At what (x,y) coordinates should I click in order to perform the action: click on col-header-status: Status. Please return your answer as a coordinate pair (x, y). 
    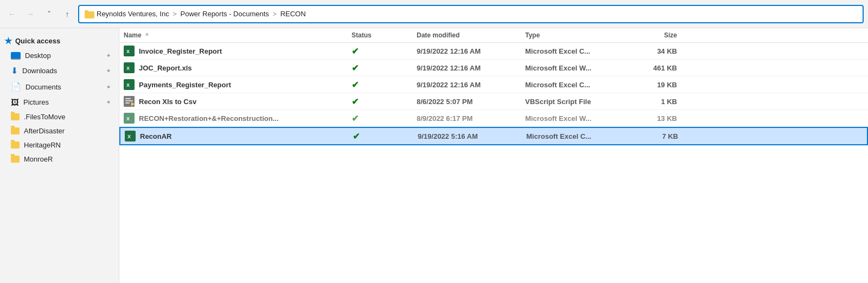
    Looking at the image, I should click on (384, 35).